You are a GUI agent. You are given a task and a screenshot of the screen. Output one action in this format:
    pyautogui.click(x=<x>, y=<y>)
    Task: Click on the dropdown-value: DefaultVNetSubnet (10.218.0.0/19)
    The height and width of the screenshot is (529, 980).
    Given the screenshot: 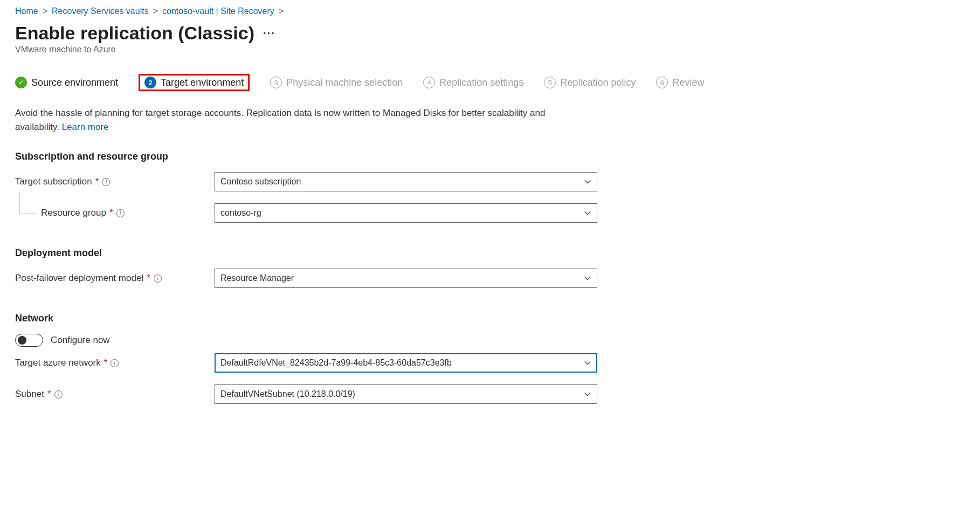 What is the action you would take?
    pyautogui.click(x=288, y=394)
    